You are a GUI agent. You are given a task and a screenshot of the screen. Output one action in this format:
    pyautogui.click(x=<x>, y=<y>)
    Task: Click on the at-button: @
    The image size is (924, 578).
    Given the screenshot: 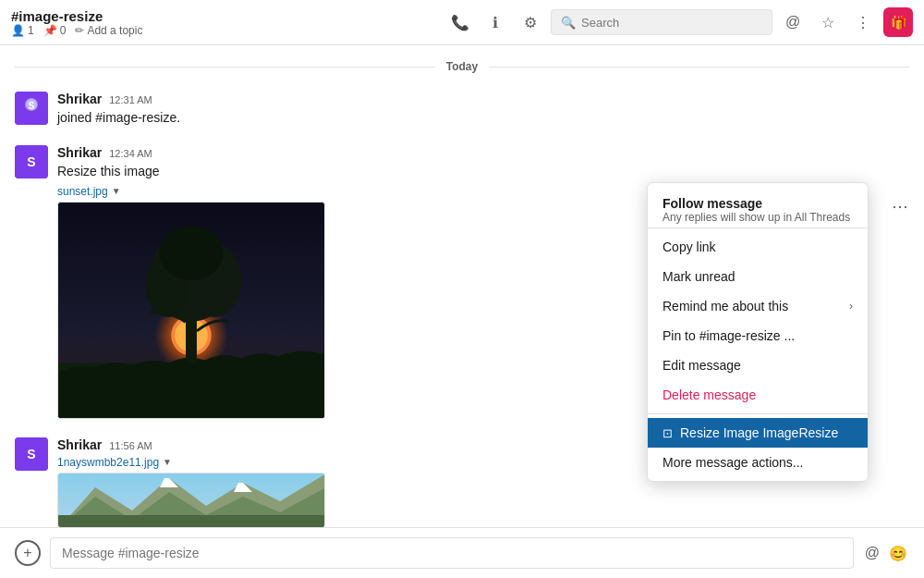 What is the action you would take?
    pyautogui.click(x=793, y=22)
    